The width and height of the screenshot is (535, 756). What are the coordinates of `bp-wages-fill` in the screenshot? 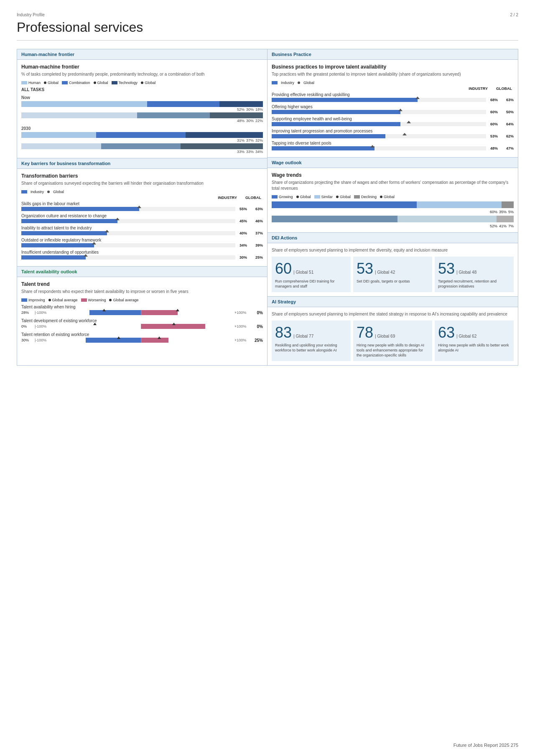 It's located at (336, 112).